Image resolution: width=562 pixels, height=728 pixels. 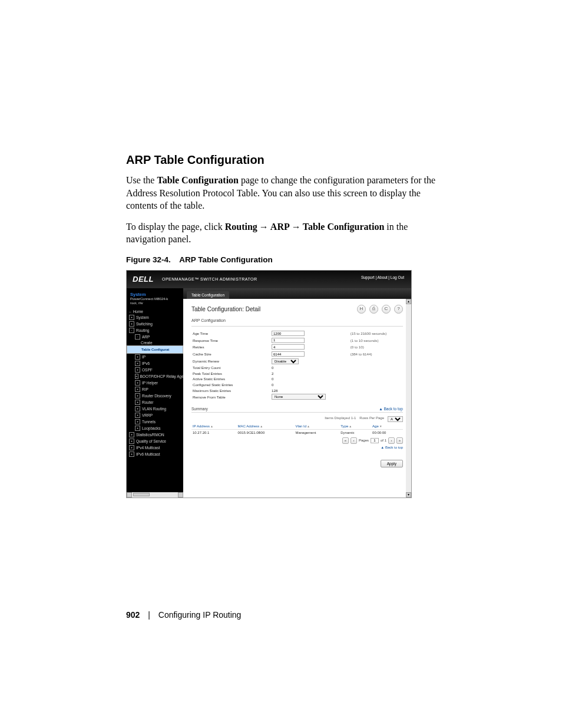 I want to click on nav-item-label: Statistics/RMON, so click(x=150, y=435).